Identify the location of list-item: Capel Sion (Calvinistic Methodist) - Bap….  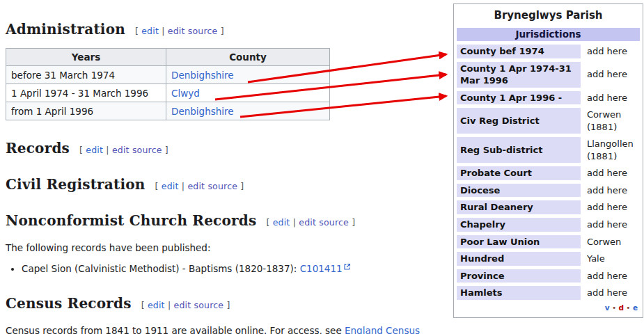
(238, 269).